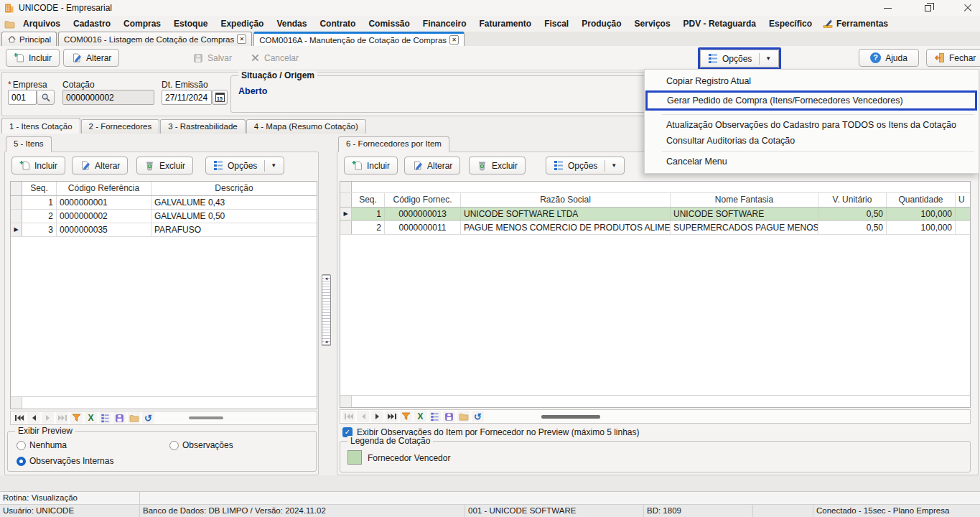  Describe the element at coordinates (655, 214) in the screenshot. I see `table-row-winner-selected: ▶ 1 0000000013 UNICODE SOFTWARE LTDA UNI…` at that location.